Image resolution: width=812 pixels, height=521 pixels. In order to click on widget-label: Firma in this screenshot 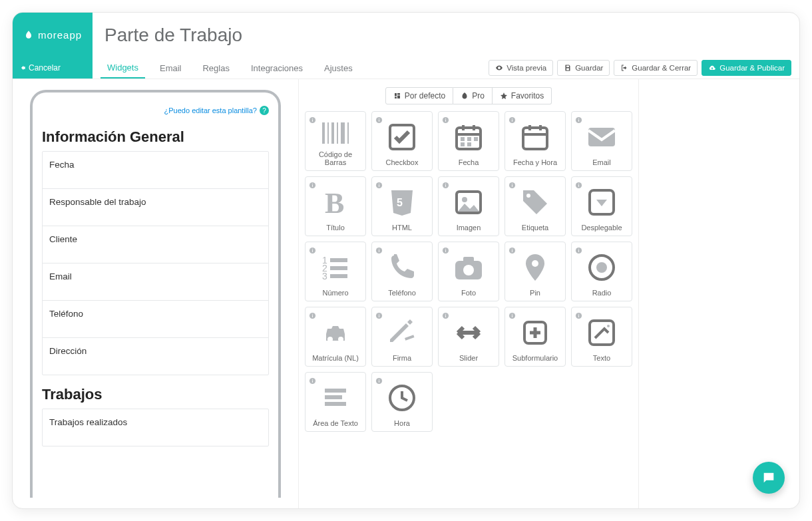, I will do `click(402, 358)`.